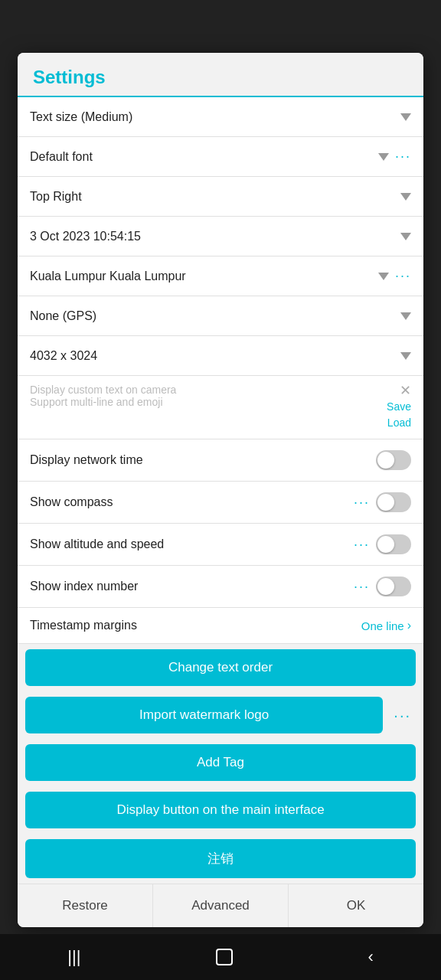 This screenshot has height=980, width=441. What do you see at coordinates (86, 906) in the screenshot?
I see `restore-button: Restore` at bounding box center [86, 906].